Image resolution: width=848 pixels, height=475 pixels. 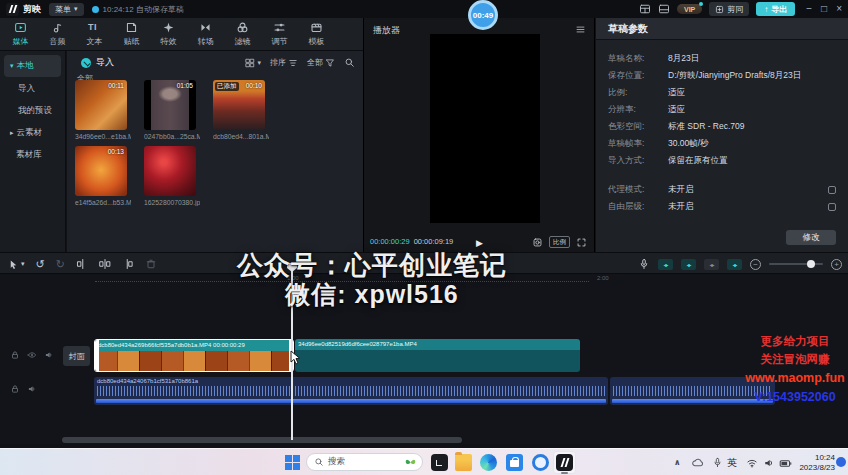 What do you see at coordinates (438, 356) in the screenshot?
I see `video-clip: 34d96ee0d82519d6df6cee028797e1ba.MP4` at bounding box center [438, 356].